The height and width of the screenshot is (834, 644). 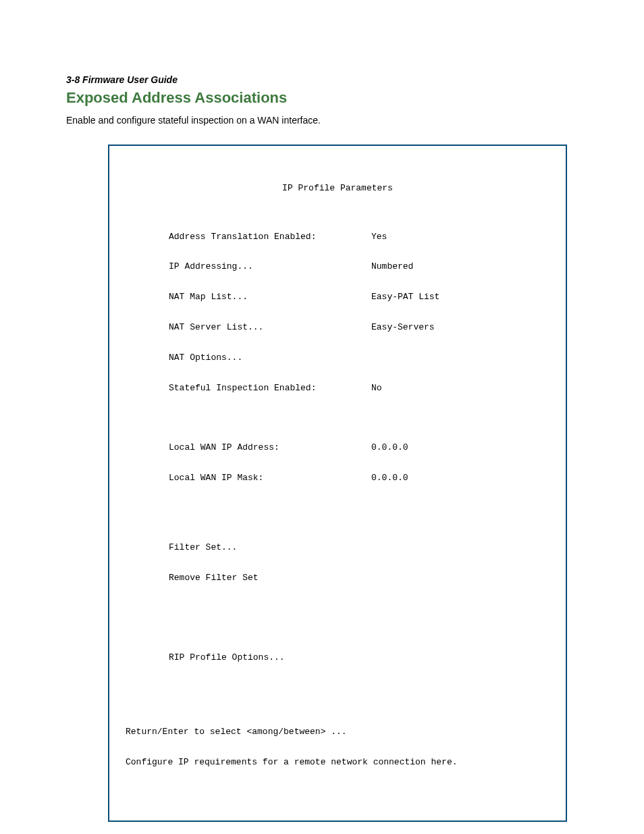 What do you see at coordinates (246, 448) in the screenshot?
I see `lwip-label: Local WAN IP Address:` at bounding box center [246, 448].